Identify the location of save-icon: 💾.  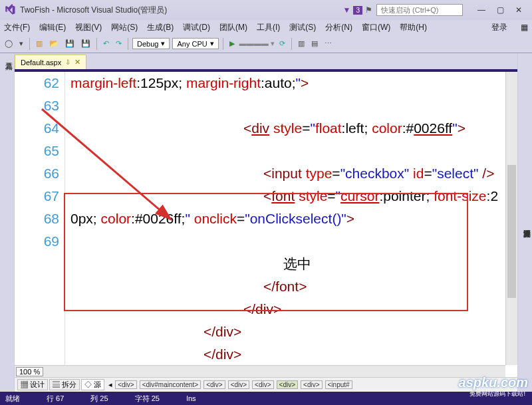
(70, 44).